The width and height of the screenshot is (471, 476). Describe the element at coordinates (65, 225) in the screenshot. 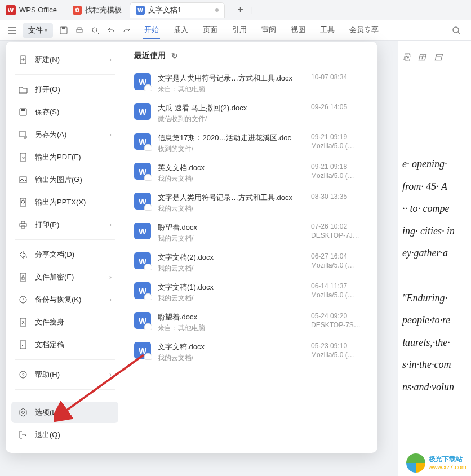

I see `file-menu-item-print: 打印(P)›` at that location.